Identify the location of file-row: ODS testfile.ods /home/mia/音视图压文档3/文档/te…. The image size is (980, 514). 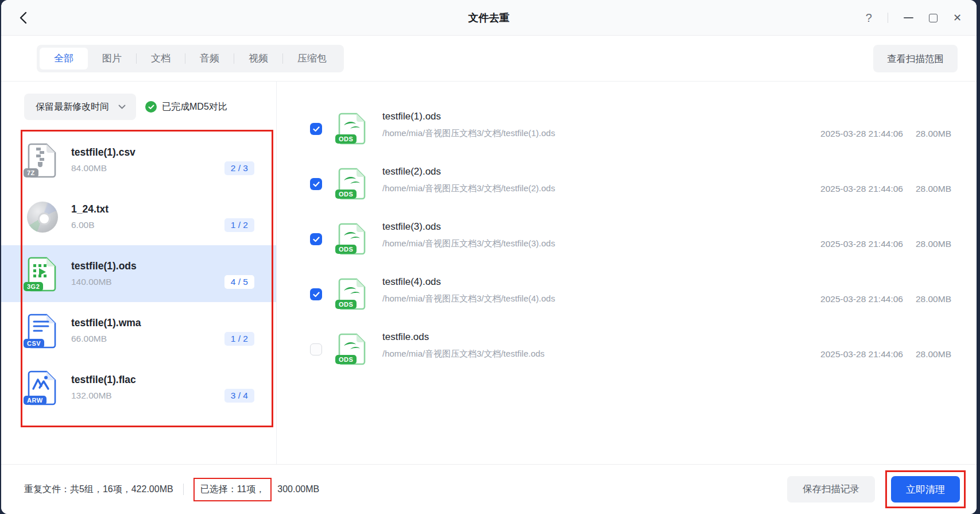
(627, 349).